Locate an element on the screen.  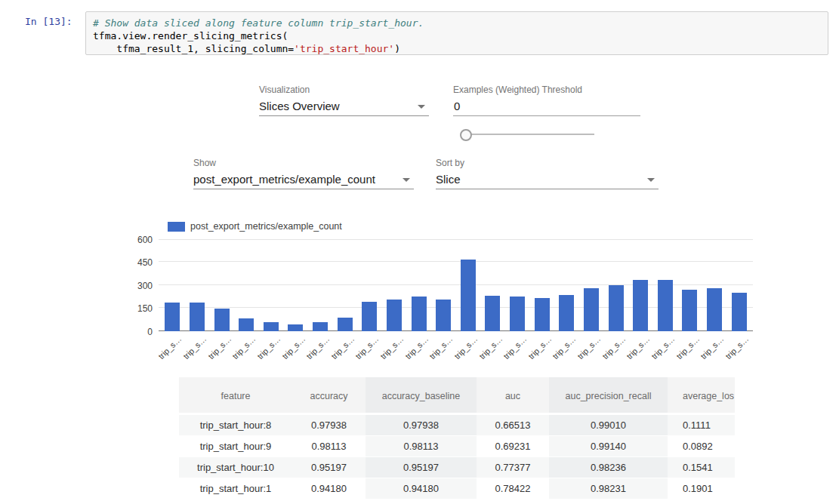
code-cell: # Show data sliced along feature column … is located at coordinates (457, 33).